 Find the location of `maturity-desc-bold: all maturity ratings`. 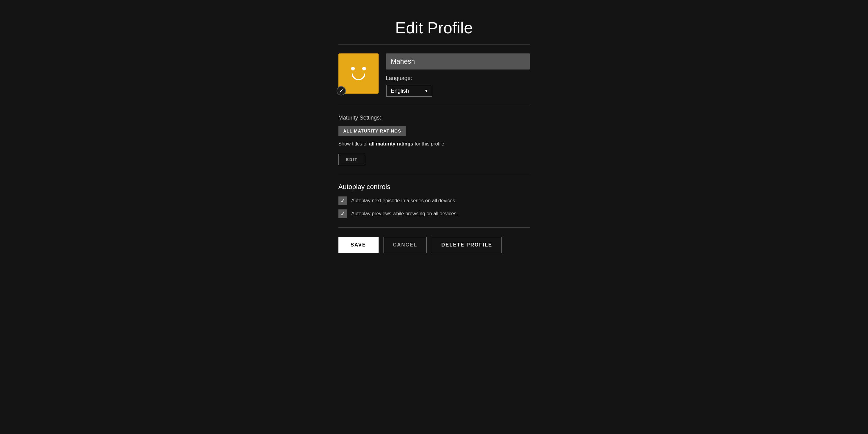

maturity-desc-bold: all maturity ratings is located at coordinates (391, 144).